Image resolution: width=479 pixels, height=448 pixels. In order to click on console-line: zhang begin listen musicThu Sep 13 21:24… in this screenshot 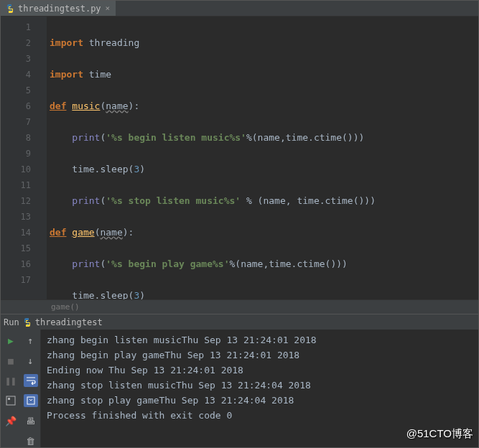, I will do `click(260, 340)`.